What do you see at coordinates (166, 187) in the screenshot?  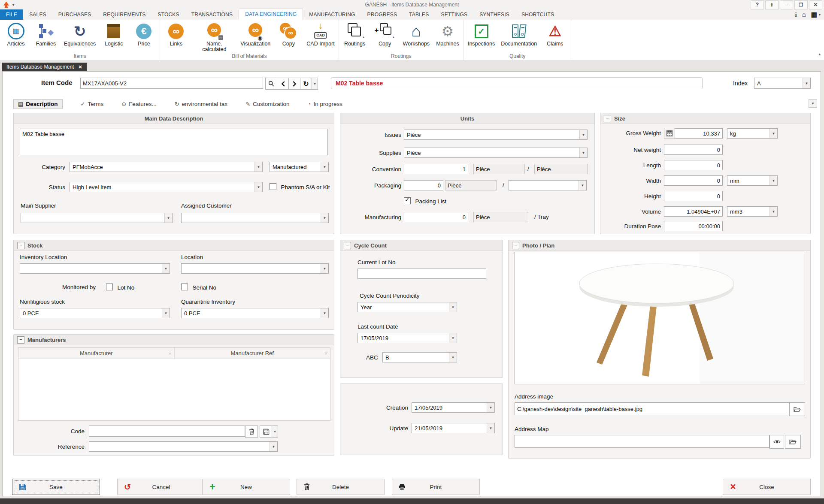 I see `status-combo: High Level Item▼` at bounding box center [166, 187].